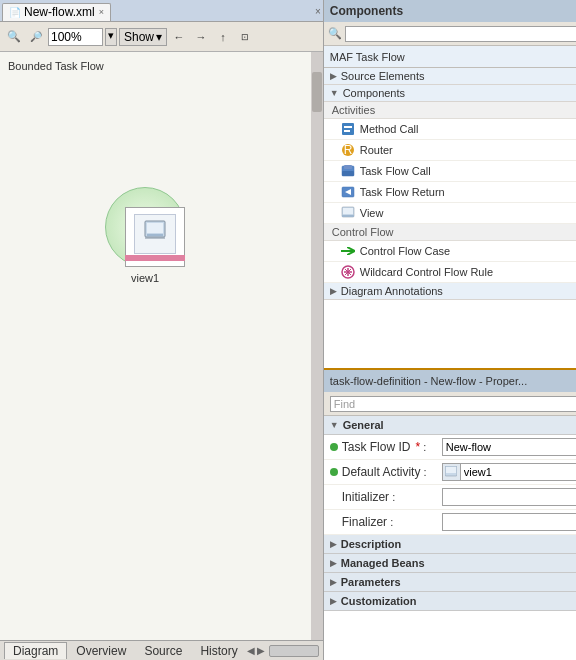 This screenshot has width=576, height=660. What do you see at coordinates (450, 150) in the screenshot?
I see `list-item: R Router` at bounding box center [450, 150].